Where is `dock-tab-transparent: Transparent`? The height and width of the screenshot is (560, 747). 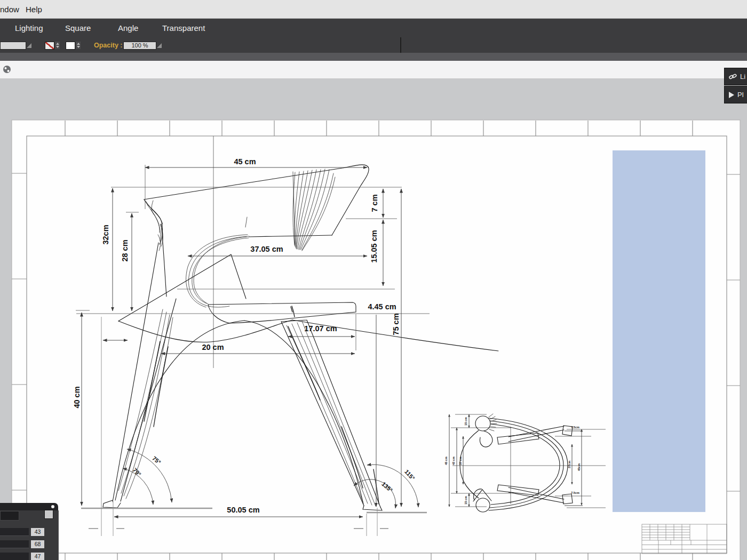 dock-tab-transparent: Transparent is located at coordinates (184, 28).